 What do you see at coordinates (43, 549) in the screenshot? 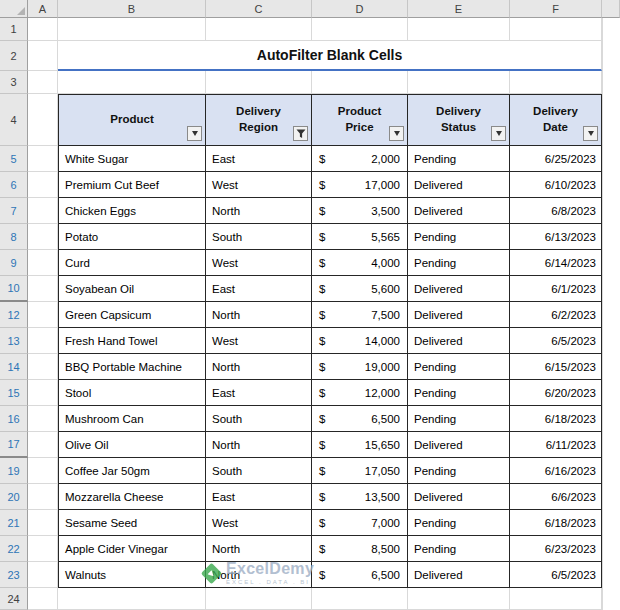
I see `cell-a22` at bounding box center [43, 549].